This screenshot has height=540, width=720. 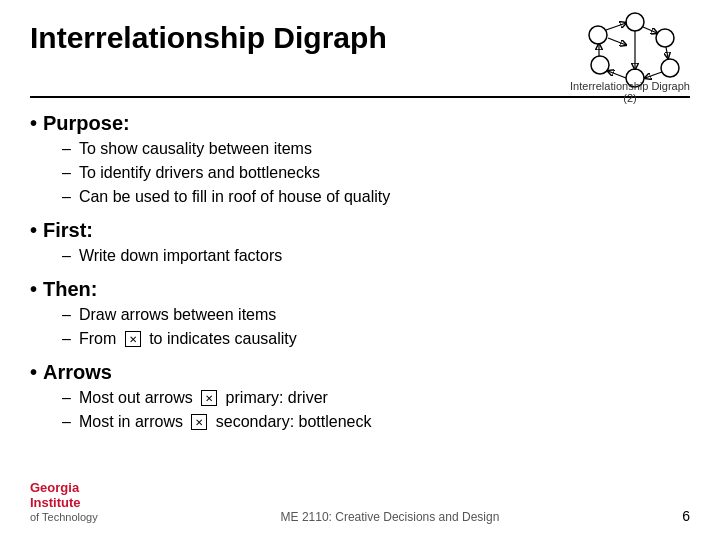 I want to click on slide-title: Interrelationship Digraph, so click(x=208, y=38).